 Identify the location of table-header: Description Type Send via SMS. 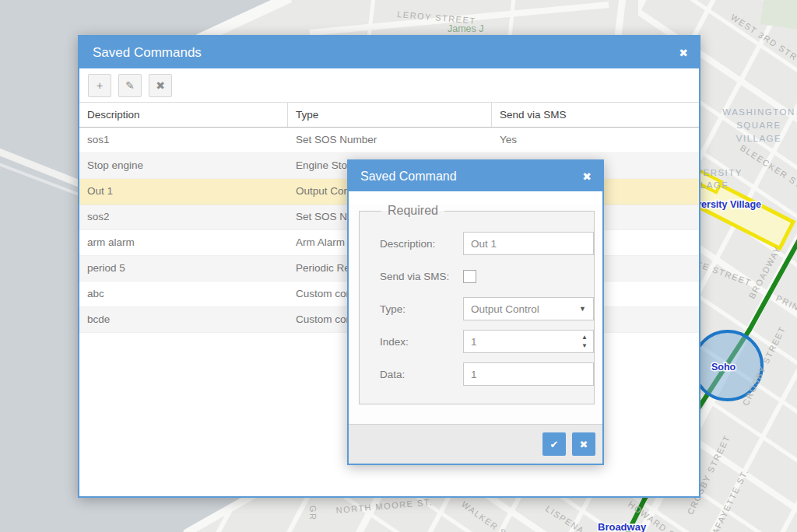
(389, 115).